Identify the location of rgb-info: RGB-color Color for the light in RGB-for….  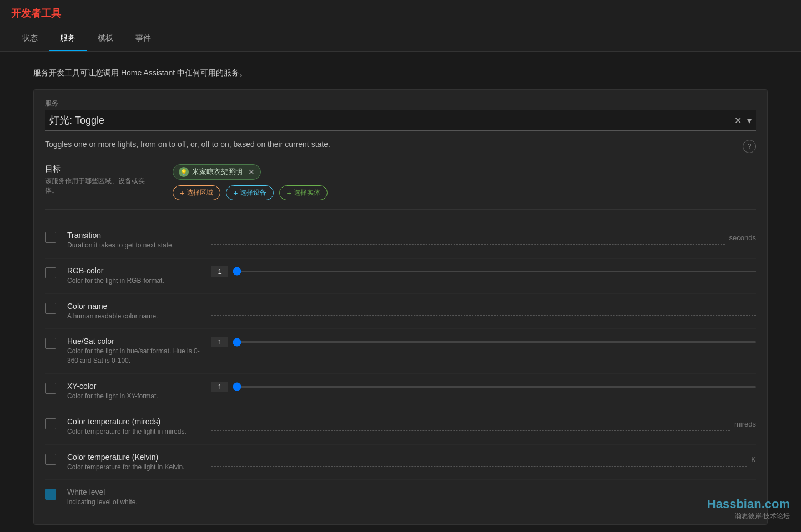
(134, 276).